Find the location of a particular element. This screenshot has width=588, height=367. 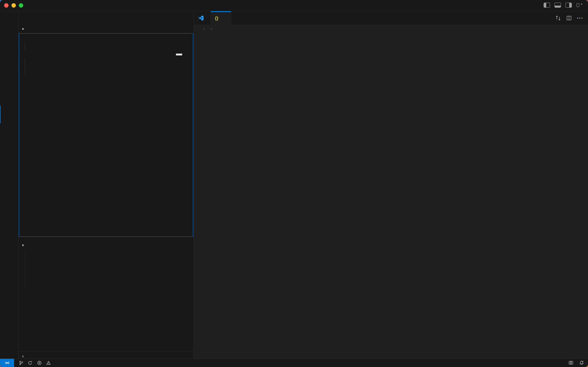

active-view-indicator is located at coordinates (0, 114).